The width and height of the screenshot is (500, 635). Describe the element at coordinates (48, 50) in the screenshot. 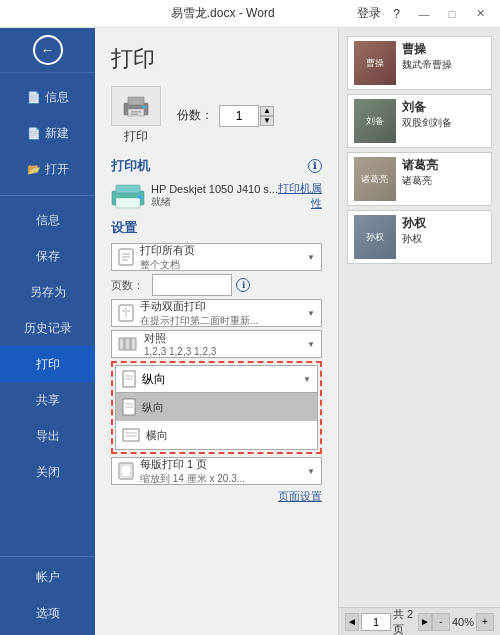

I see `back-button: ←` at that location.